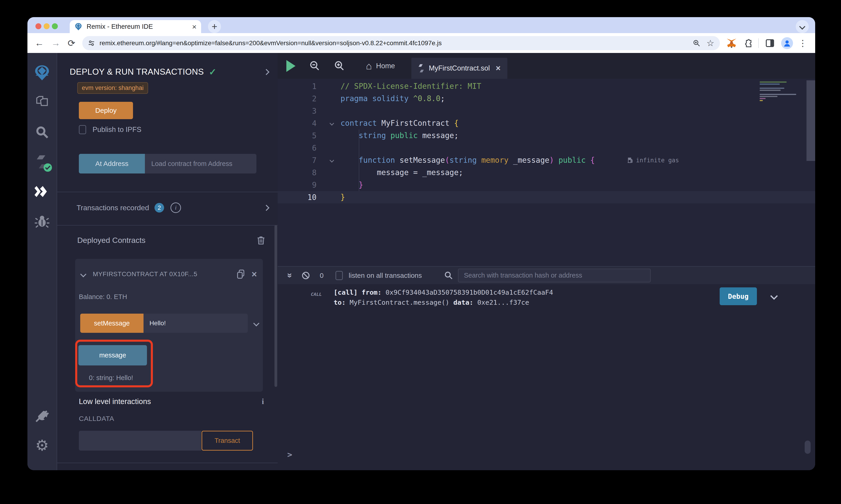 Image resolution: width=841 pixels, height=504 pixels. I want to click on terminal-search-input, so click(554, 275).